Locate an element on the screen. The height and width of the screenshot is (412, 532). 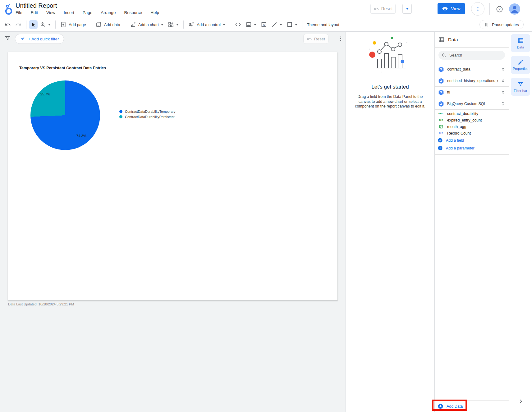
add-field-button: Add a field is located at coordinates (472, 140).